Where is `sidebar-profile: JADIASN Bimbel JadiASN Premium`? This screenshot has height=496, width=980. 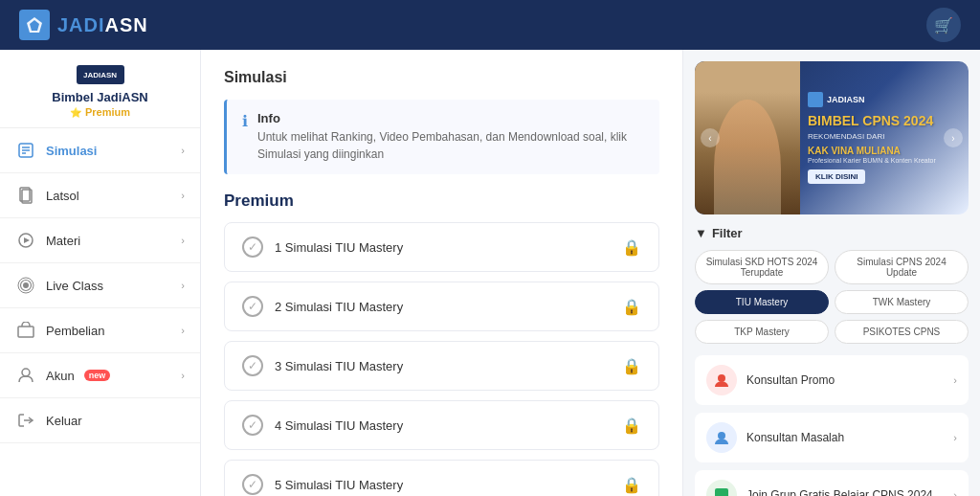 sidebar-profile: JADIASN Bimbel JadiASN Premium is located at coordinates (100, 89).